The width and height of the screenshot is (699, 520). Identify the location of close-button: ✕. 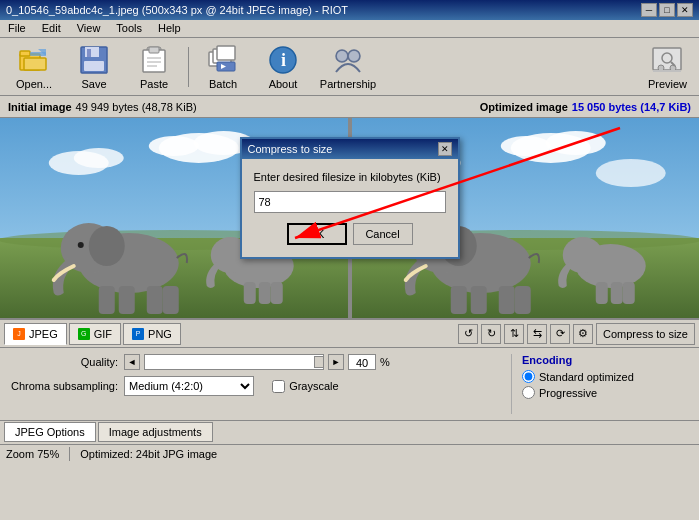
(685, 10).